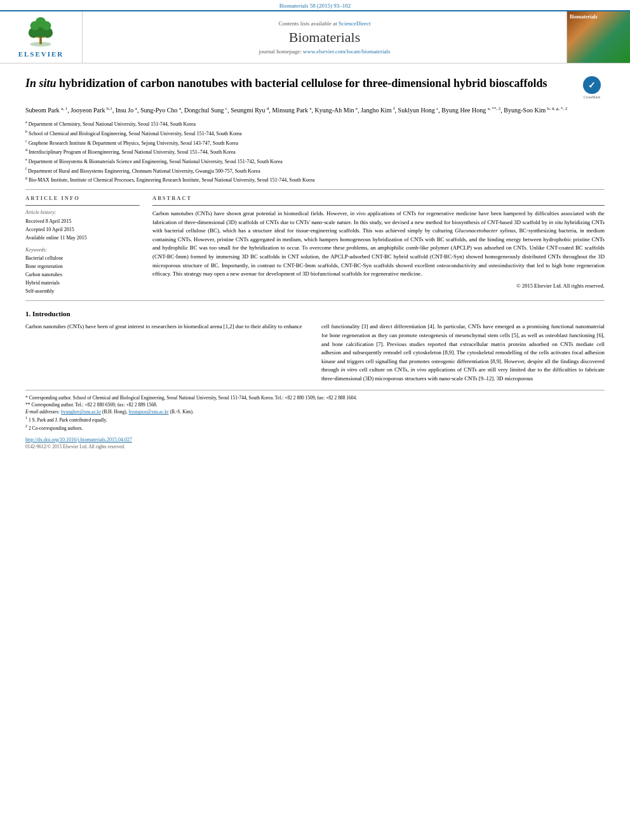 The height and width of the screenshot is (840, 630). Describe the element at coordinates (584, 17) in the screenshot. I see `journal-cover-label: Biomaterials` at that location.